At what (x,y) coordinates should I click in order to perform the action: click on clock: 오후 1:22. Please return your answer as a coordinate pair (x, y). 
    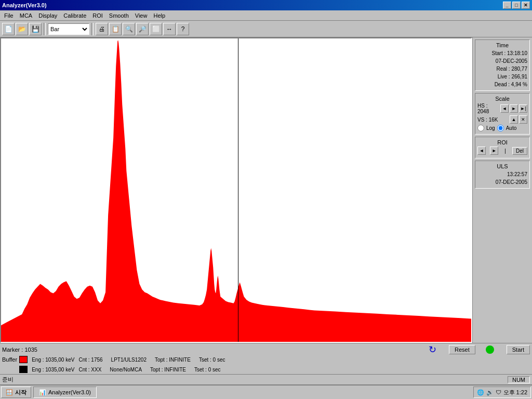
    Looking at the image, I should click on (515, 393).